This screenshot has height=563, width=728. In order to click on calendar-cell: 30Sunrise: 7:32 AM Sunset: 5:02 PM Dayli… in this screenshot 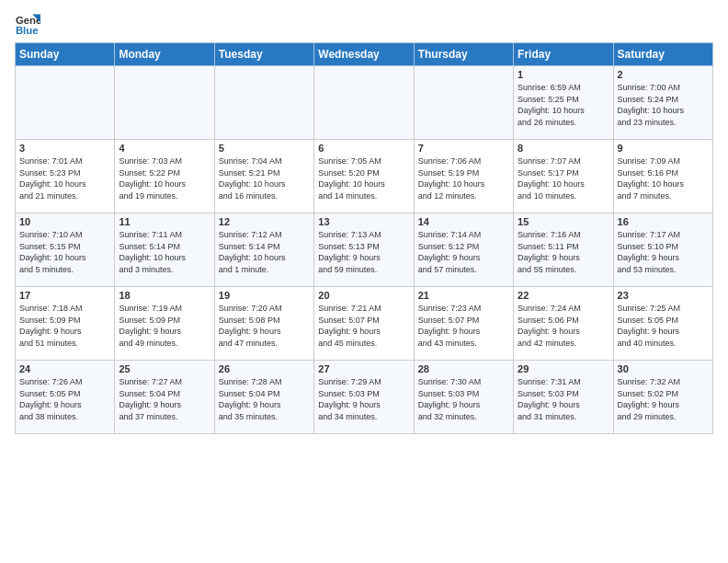, I will do `click(663, 397)`.